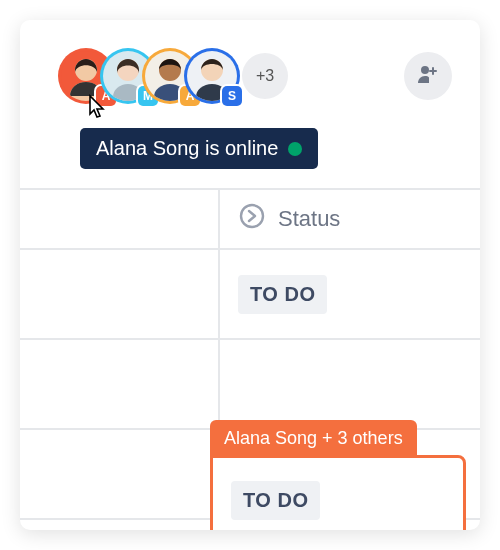 This screenshot has height=550, width=500. I want to click on arrow-circle-right-icon, so click(252, 219).